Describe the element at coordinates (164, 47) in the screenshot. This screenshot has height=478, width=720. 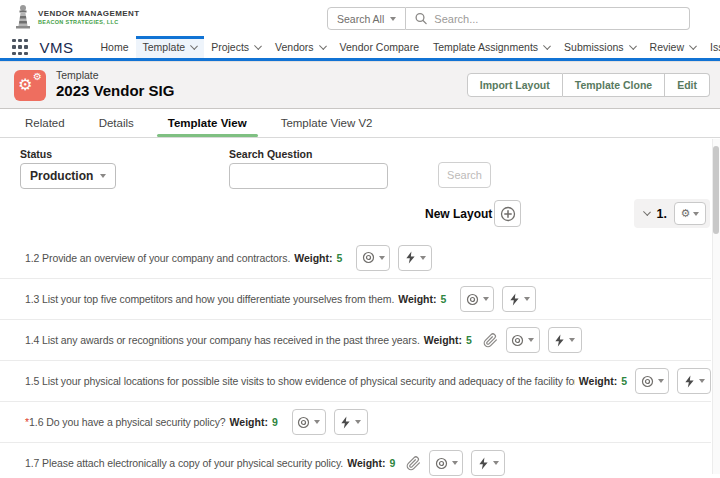
I see `nav-item-label: Template` at that location.